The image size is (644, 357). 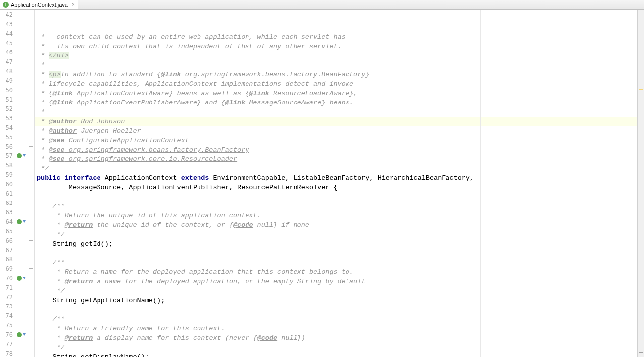 I want to click on code-token: * {, so click(x=45, y=103).